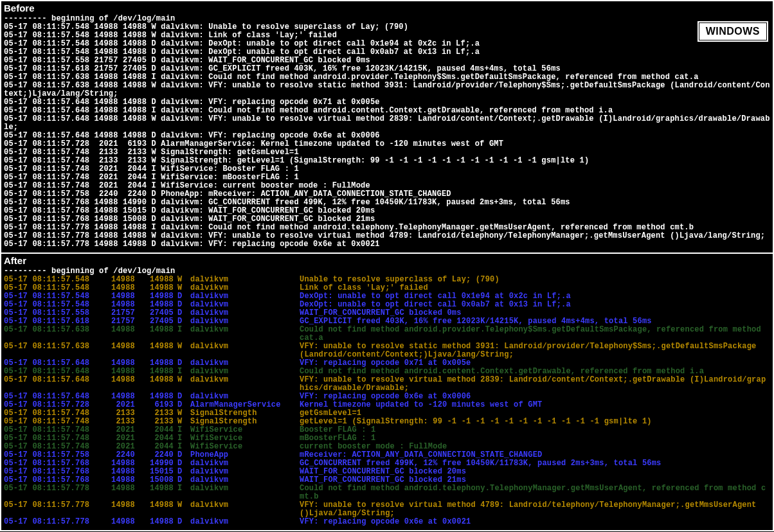  Describe the element at coordinates (535, 334) in the screenshot. I see `col-message: Could not find method android.provider.T…` at that location.